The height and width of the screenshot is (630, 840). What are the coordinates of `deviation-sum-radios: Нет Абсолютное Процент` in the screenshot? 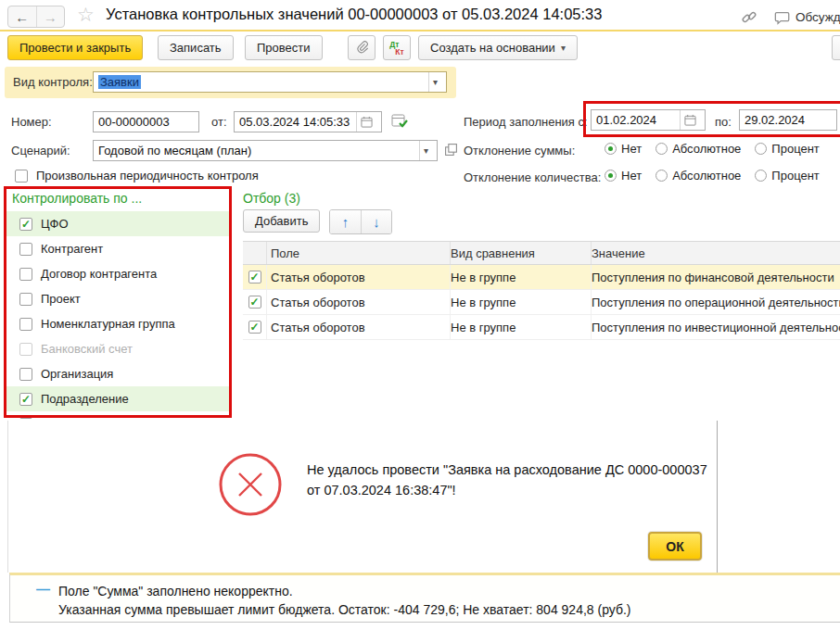 It's located at (716, 148).